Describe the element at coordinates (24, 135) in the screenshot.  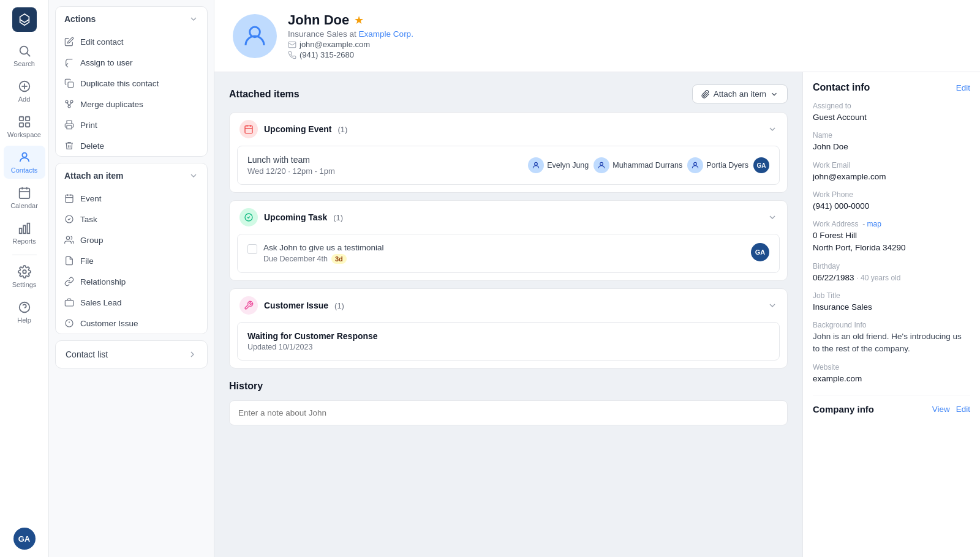
I see `nav-workspace-label: Workspace` at that location.